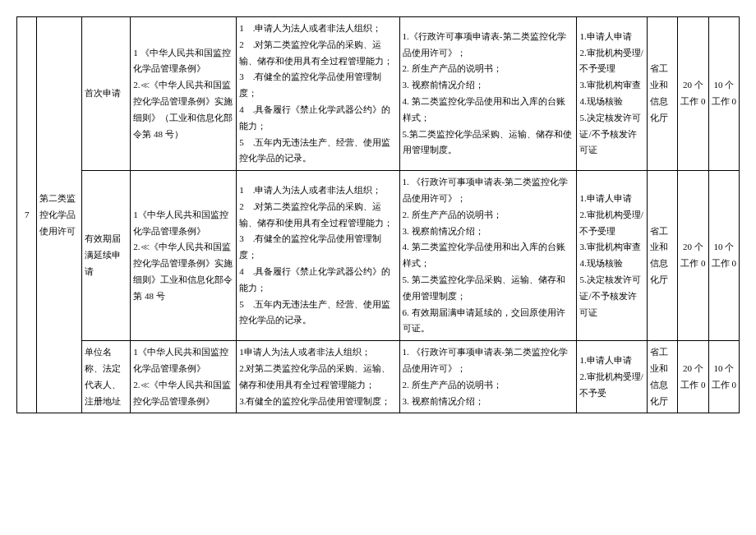 The height and width of the screenshot is (535, 756). What do you see at coordinates (318, 377) in the screenshot?
I see `cond-2: 1申请人为法人或者非法人组织； 2.对第二类监控化学品的采购、运输、储存和使用具…` at bounding box center [318, 377].